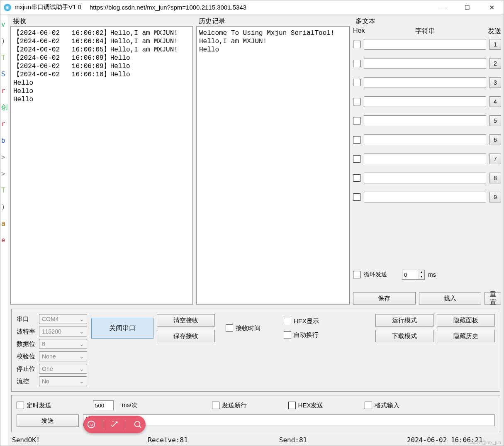 Image resolution: width=504 pixels, height=446 pixels. Describe the element at coordinates (368, 405) in the screenshot. I see `format-input-checkbox` at that location.